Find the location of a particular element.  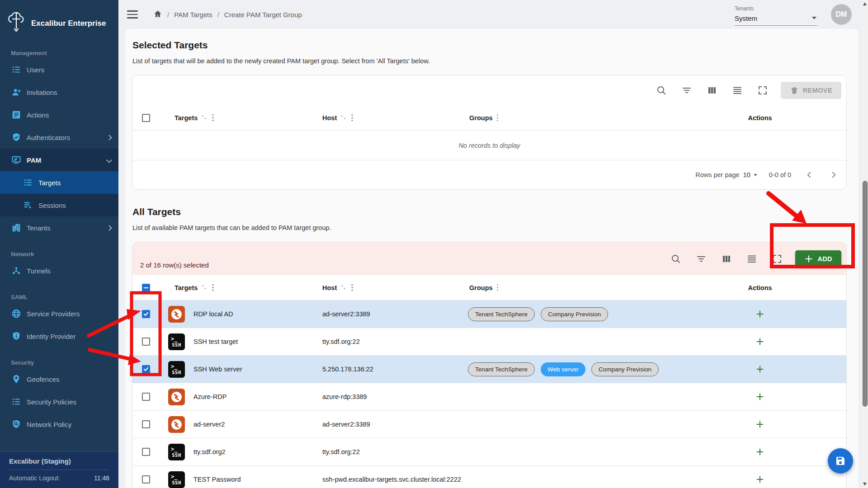

table-row: ad-server2 ad-server2:3389 is located at coordinates (489, 425).